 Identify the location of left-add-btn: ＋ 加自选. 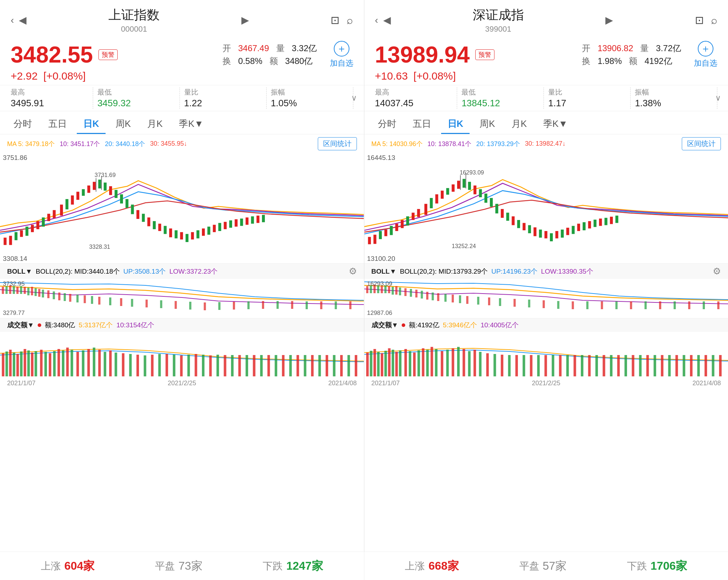
(342, 55).